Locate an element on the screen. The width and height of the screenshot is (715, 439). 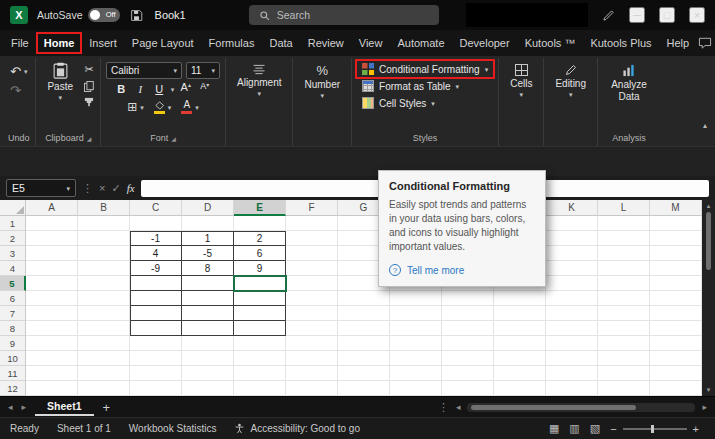
cell-J8 is located at coordinates (520, 328).